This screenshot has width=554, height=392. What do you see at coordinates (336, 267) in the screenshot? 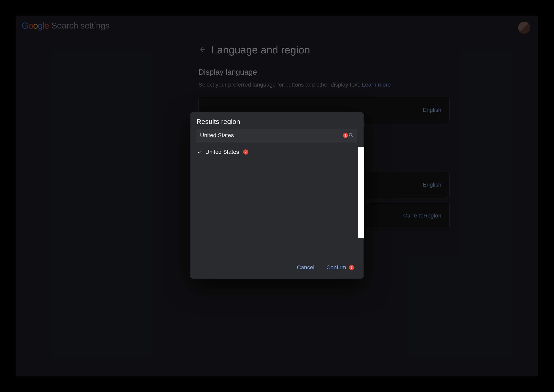
I see `confirm-label: Confirm` at bounding box center [336, 267].